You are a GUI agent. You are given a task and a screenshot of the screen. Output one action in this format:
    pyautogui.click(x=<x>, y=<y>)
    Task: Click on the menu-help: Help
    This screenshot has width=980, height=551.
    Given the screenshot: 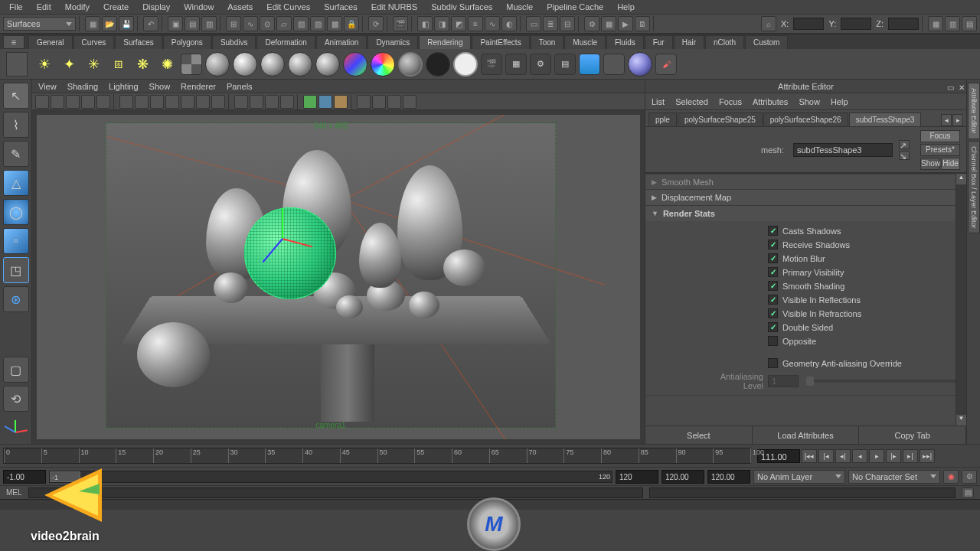 What is the action you would take?
    pyautogui.click(x=626, y=7)
    